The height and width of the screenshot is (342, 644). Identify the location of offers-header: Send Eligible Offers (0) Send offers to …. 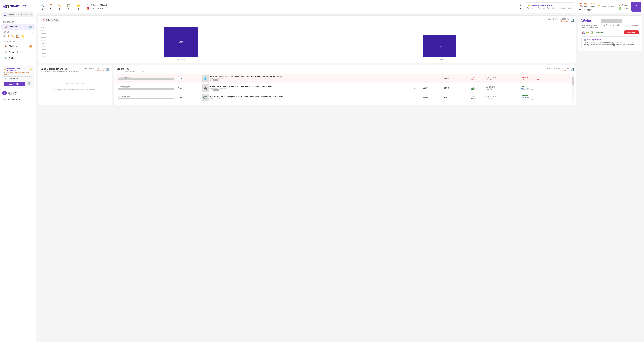
(75, 70).